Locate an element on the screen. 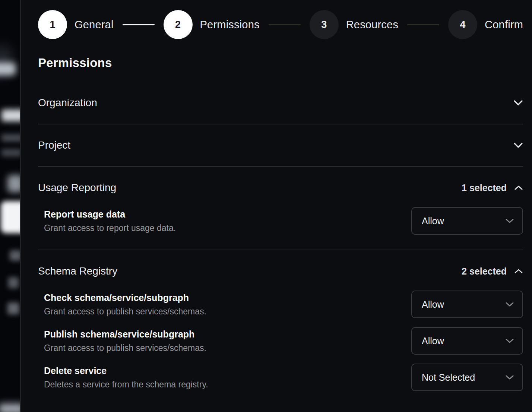 This screenshot has width=532, height=412. select-value: Not Selected is located at coordinates (449, 378).